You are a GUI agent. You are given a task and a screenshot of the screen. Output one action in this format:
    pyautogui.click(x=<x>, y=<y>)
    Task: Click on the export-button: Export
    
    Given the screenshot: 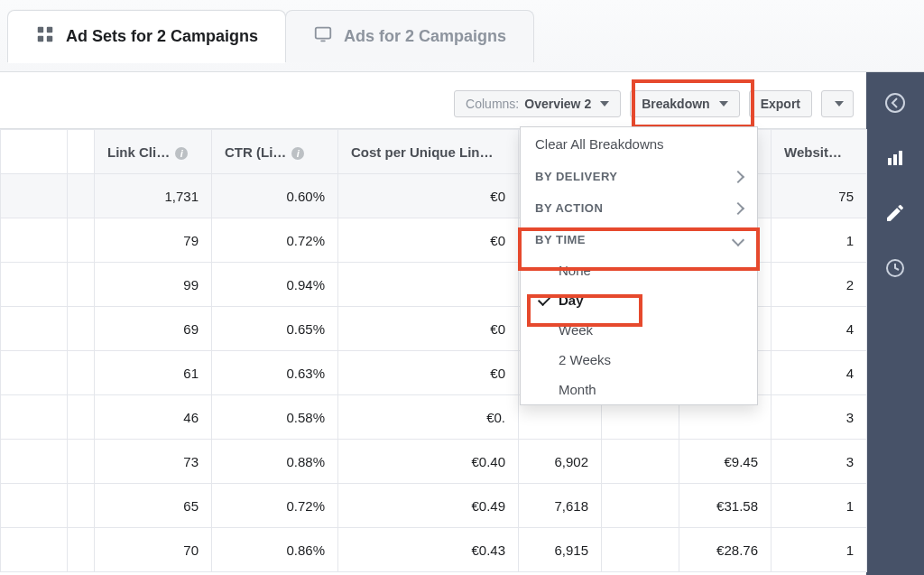 What is the action you would take?
    pyautogui.click(x=781, y=104)
    